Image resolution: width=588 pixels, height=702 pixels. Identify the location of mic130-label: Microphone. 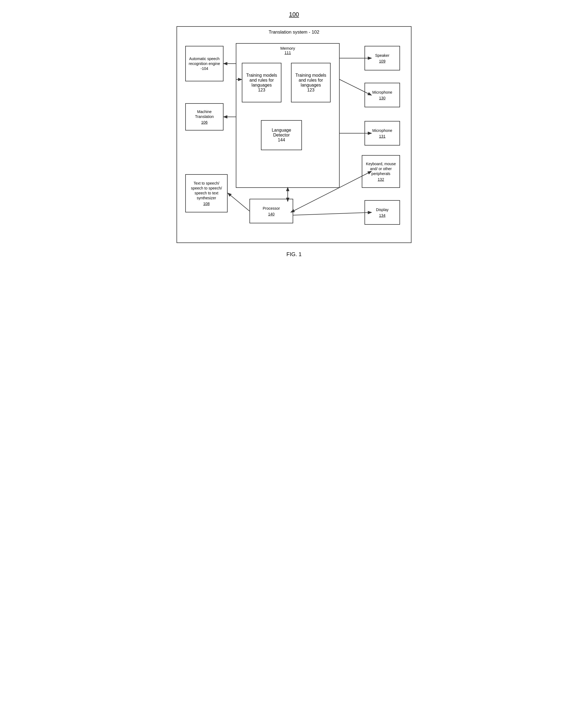
(382, 92).